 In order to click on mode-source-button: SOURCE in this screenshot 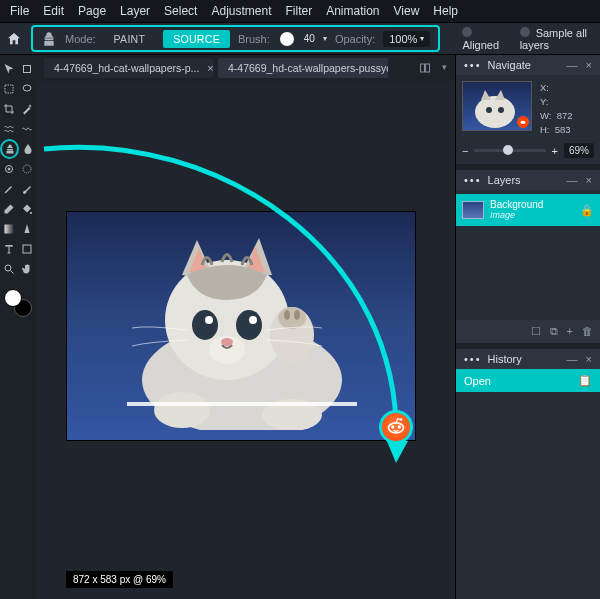, I will do `click(196, 39)`.